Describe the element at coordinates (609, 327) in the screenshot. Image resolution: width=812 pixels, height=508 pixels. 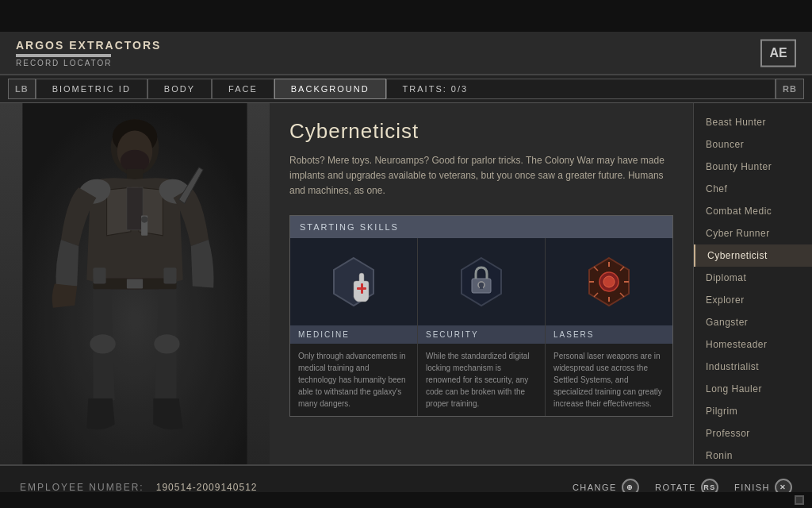
I see `skill-card-lasers: LASERS Personal laser weapons are in wid…` at that location.